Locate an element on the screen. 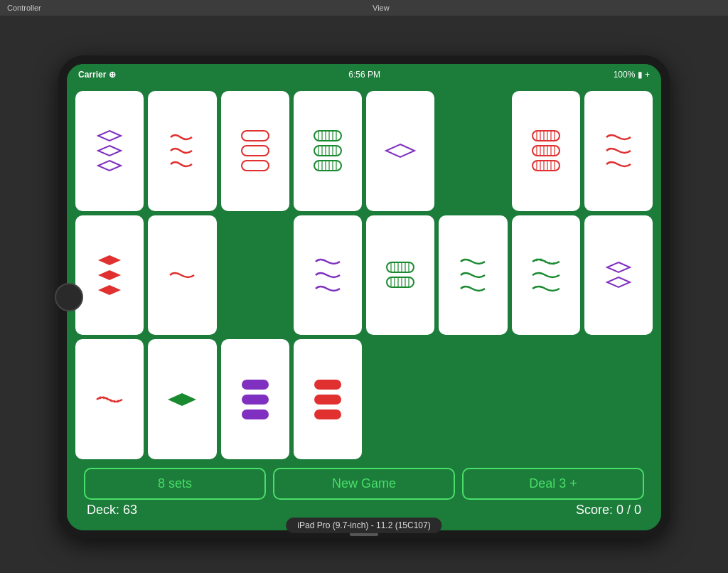 The image size is (728, 573). time-label: 6:56 PM is located at coordinates (364, 75).